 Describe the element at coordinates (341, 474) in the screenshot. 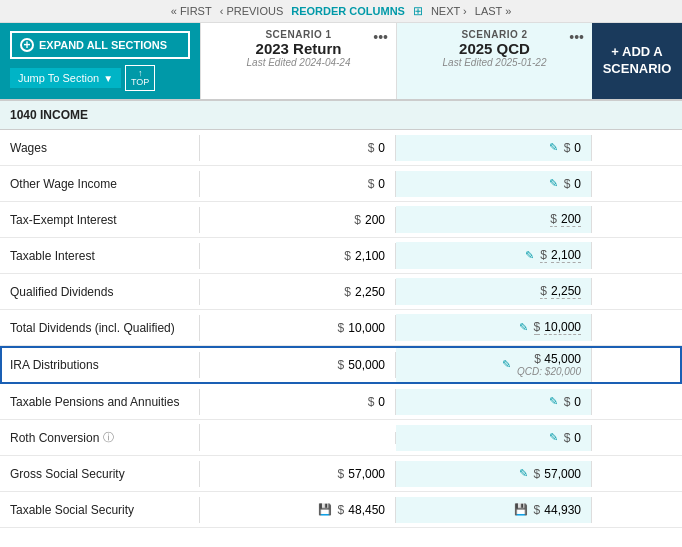

I see `table-row: Gross Social Security$57,000✎$57,000` at that location.